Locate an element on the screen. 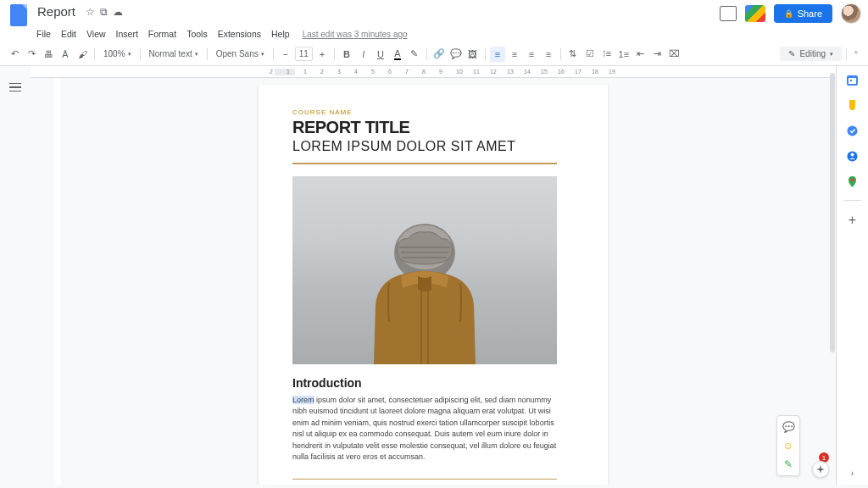  pencil-icon: ✎ is located at coordinates (792, 54).